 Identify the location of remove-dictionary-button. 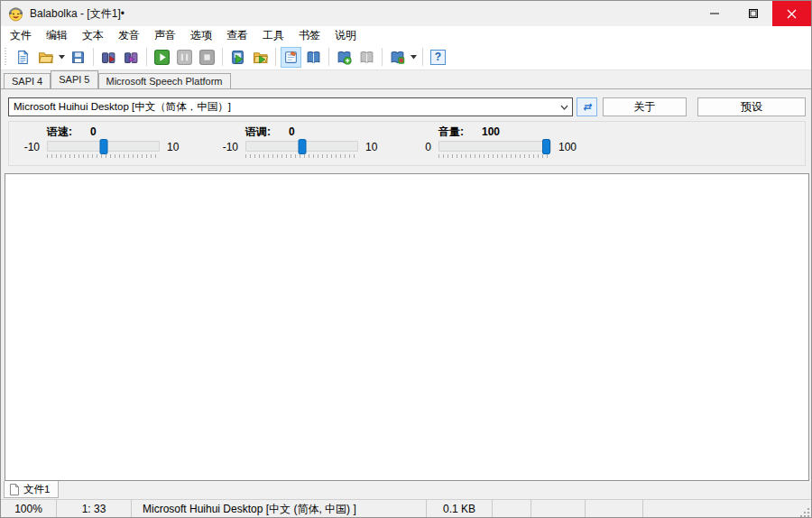
(397, 58).